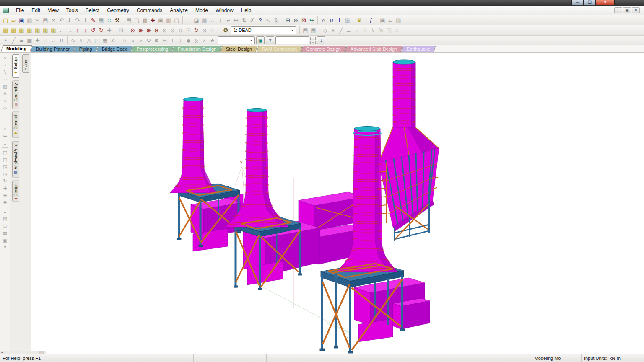 The image size is (644, 362). I want to click on generate-surface-icon: ◰, so click(97, 40).